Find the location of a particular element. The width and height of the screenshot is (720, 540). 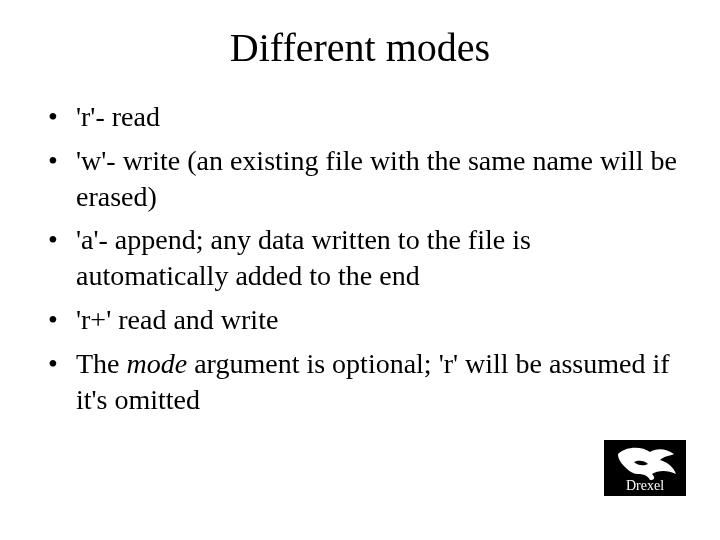

bullet-italic: mode is located at coordinates (158, 364).